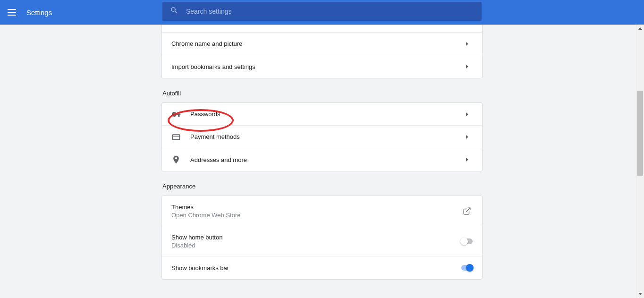 This screenshot has height=298, width=644. What do you see at coordinates (322, 268) in the screenshot?
I see `show-bookmarks-bar-row: Show bookmarks bar` at bounding box center [322, 268].